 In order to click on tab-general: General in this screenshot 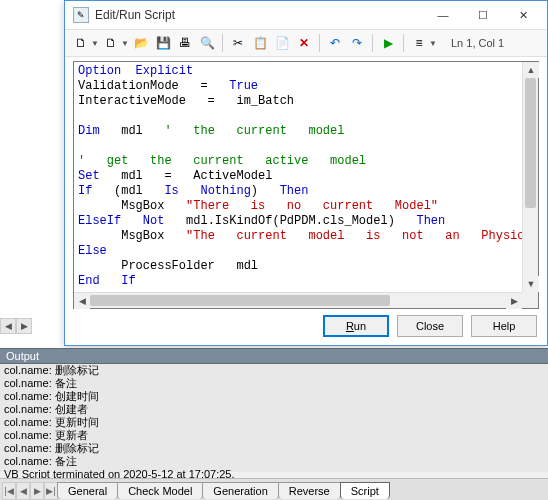, I will do `click(88, 490)`.